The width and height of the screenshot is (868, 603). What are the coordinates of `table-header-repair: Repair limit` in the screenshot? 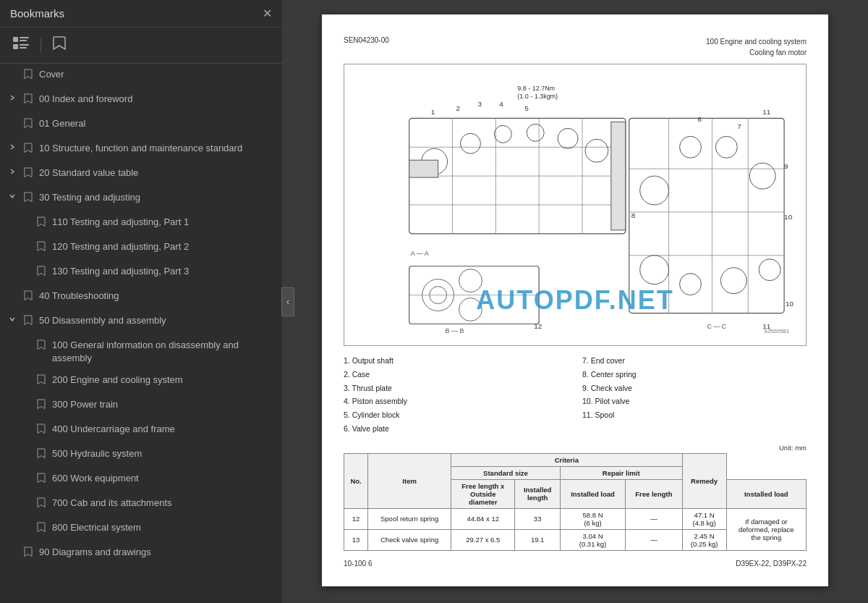 It's located at (621, 473).